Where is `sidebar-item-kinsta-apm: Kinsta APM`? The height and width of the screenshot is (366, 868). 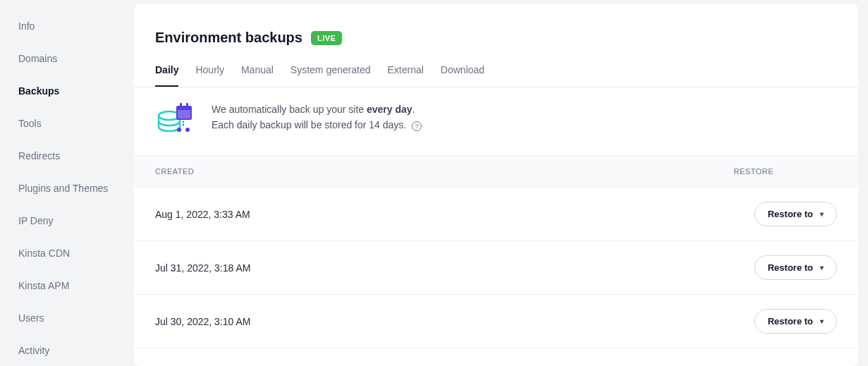
sidebar-item-kinsta-apm: Kinsta APM is located at coordinates (76, 286).